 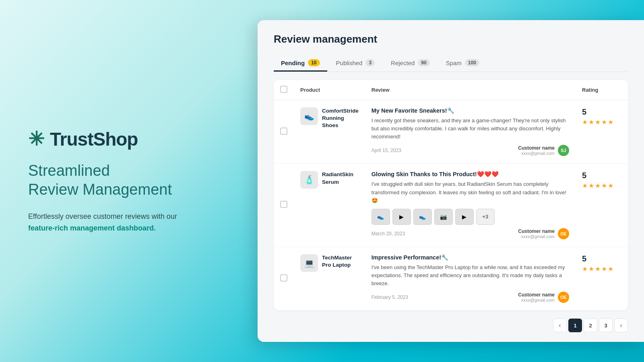 What do you see at coordinates (284, 89) in the screenshot?
I see `select-all-checkbox` at bounding box center [284, 89].